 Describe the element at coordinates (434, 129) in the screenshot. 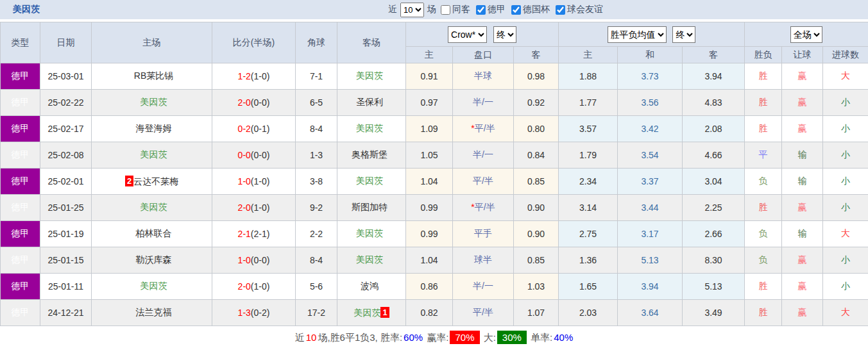

I see `match-row: 德甲 25-02-17 海登海姆 0-2(0-1) 8-4 美因茨 1.09 *…` at that location.